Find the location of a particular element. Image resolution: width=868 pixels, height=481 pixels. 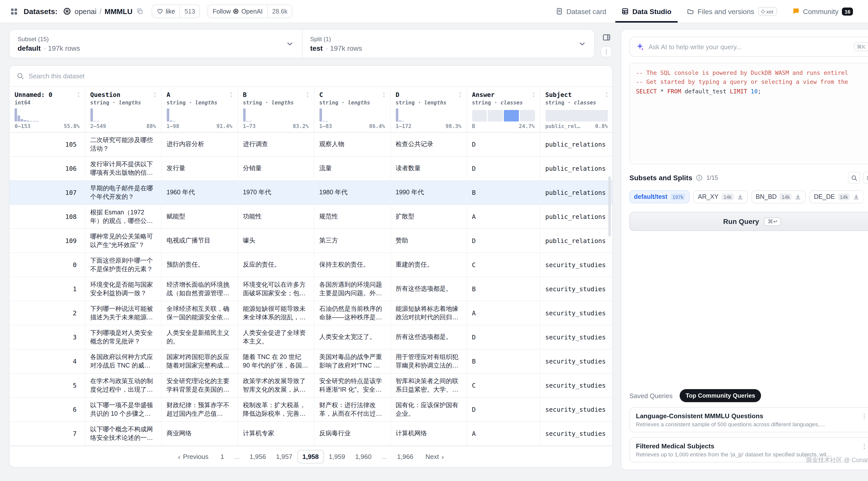

column-header-b: B▴▾string · lengths1–7383.2% is located at coordinates (276, 110).